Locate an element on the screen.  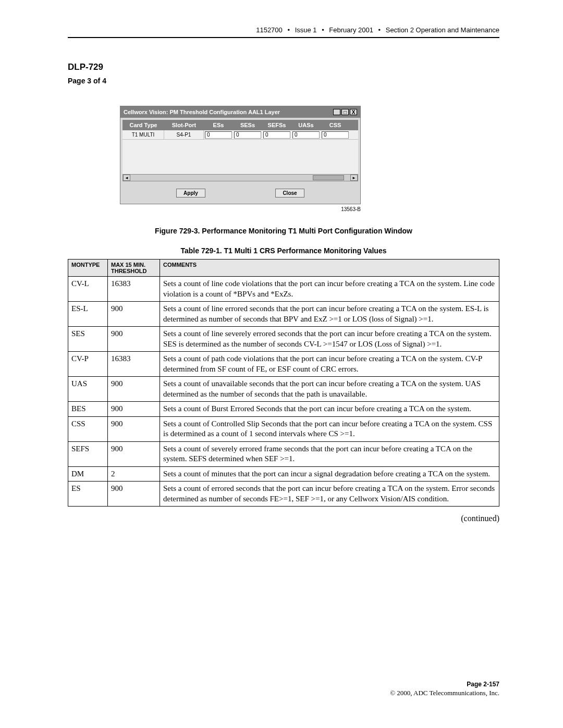
cell-comments: Sets a count of errored seconds that the… is located at coordinates (329, 494).